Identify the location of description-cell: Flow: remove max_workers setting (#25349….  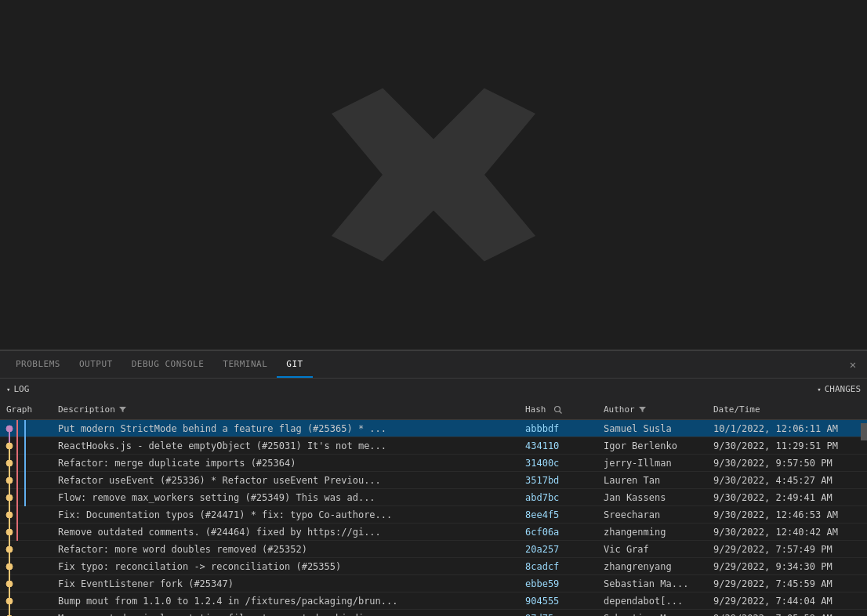
(288, 498).